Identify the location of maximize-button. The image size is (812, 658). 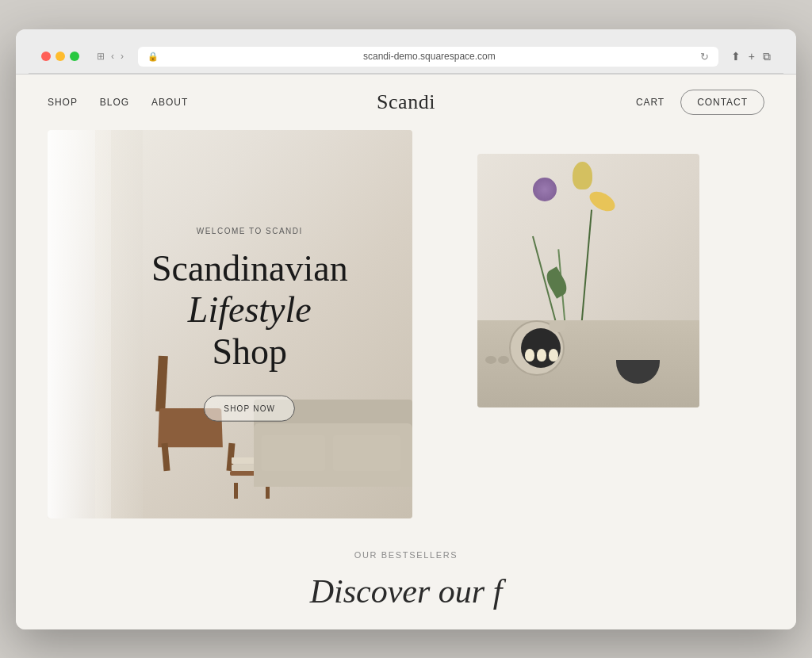
(75, 56).